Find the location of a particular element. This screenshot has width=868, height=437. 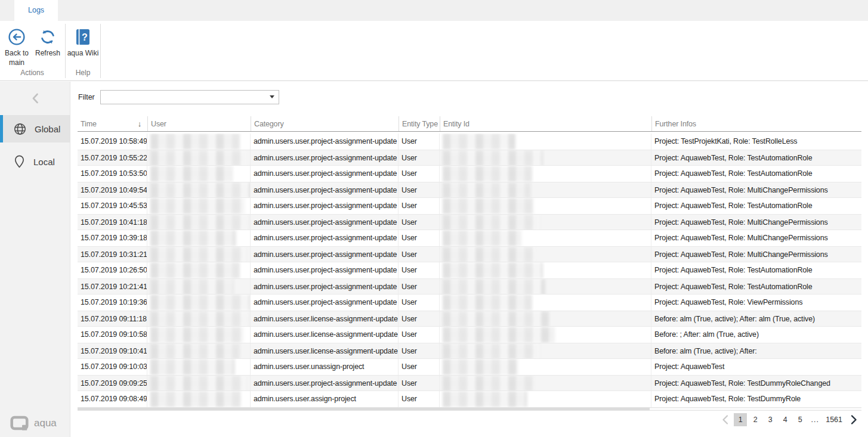

page-button-1561: 1561 is located at coordinates (834, 420).